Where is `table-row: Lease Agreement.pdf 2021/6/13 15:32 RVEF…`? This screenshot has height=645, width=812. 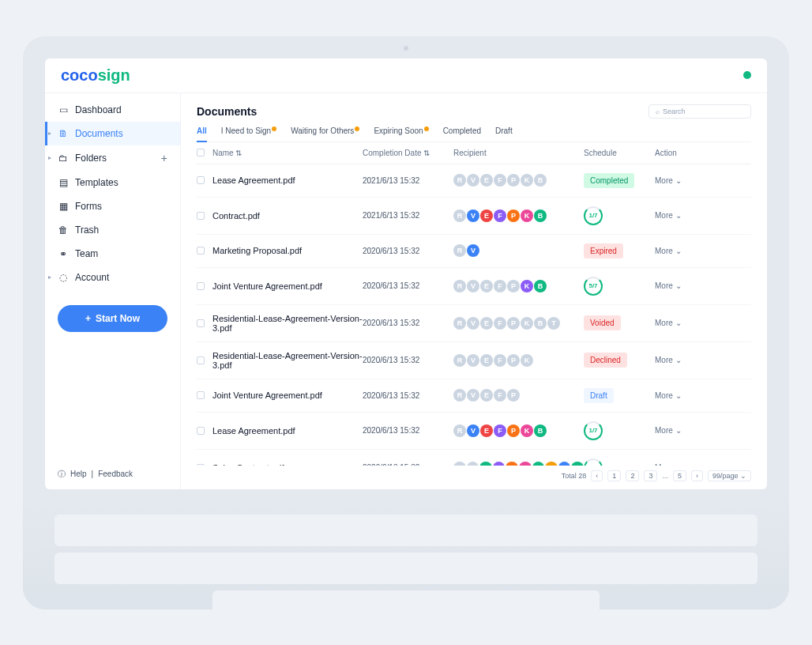
table-row: Lease Agreement.pdf 2021/6/13 15:32 RVEF… is located at coordinates (474, 181).